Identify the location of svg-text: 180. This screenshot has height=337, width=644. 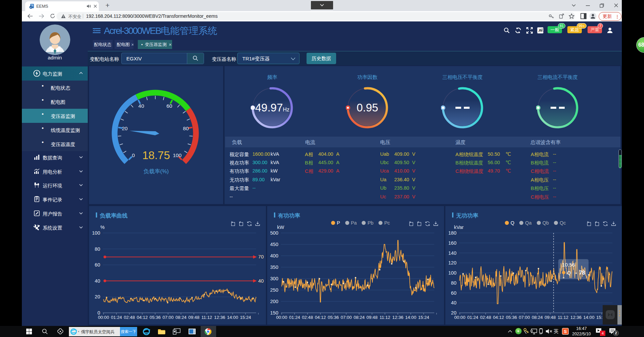
(452, 233).